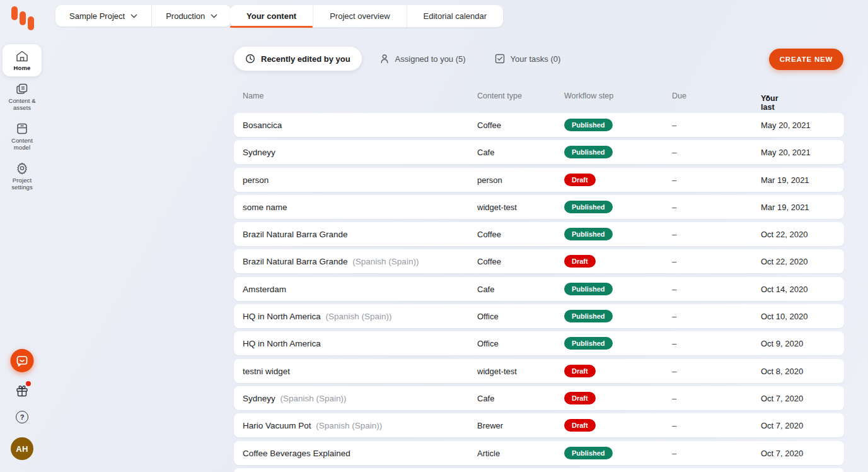 Image resolution: width=868 pixels, height=472 pixels. I want to click on sidebar-item-label: Content model, so click(22, 144).